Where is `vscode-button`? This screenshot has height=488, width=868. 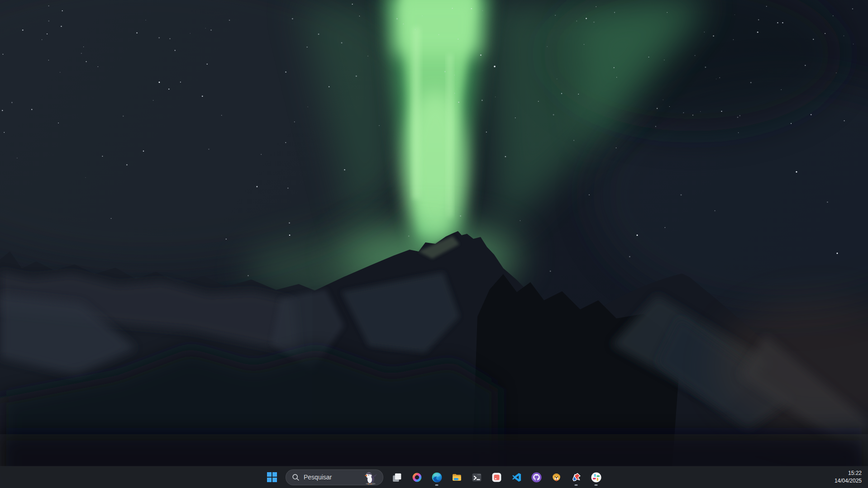 vscode-button is located at coordinates (516, 477).